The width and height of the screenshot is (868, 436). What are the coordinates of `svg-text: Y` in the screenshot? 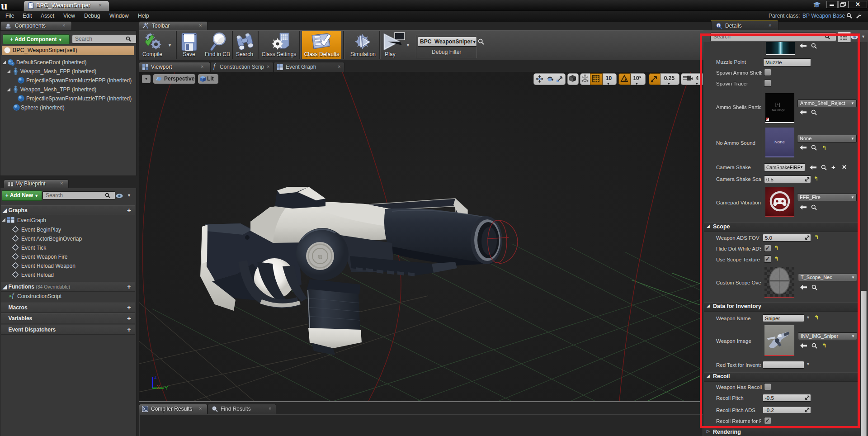 It's located at (166, 388).